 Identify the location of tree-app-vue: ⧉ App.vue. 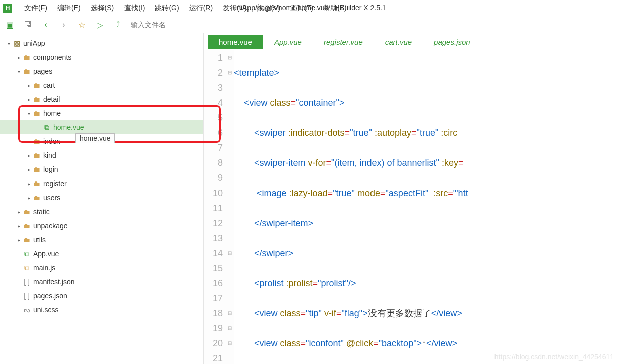
(101, 254).